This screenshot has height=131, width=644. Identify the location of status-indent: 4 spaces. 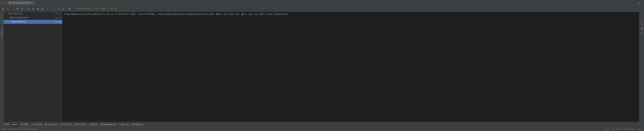
(629, 129).